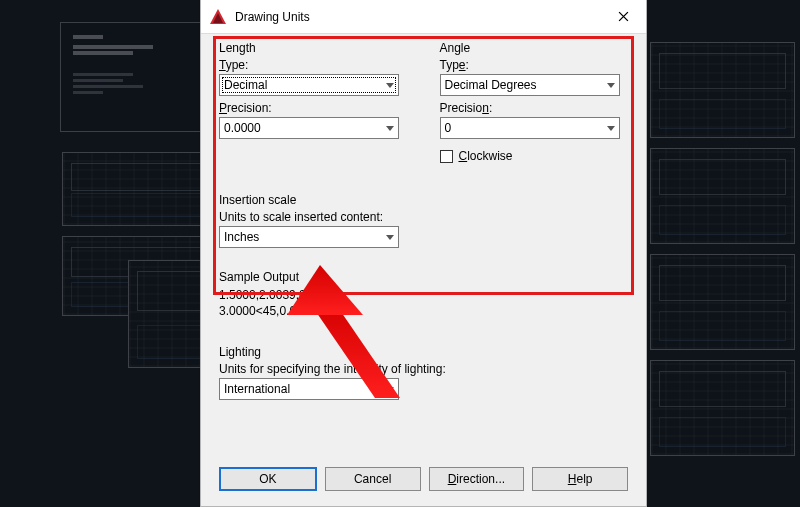 The image size is (800, 507). What do you see at coordinates (522, 85) in the screenshot?
I see `angle-type-value: Decimal Degrees` at bounding box center [522, 85].